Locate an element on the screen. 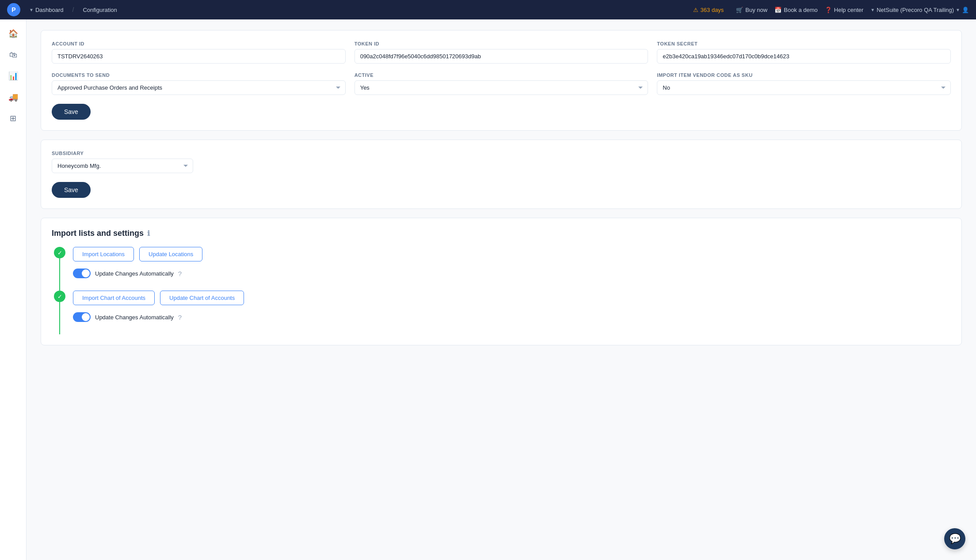  account-id-label: ACCOUNT ID is located at coordinates (199, 44).